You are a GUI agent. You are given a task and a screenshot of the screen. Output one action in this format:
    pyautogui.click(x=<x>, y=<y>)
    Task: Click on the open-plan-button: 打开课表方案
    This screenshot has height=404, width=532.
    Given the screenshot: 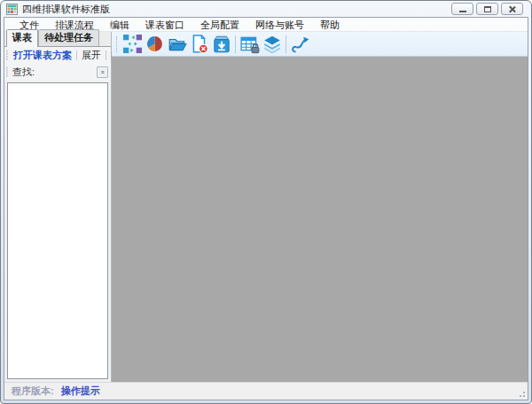 What is the action you would take?
    pyautogui.click(x=43, y=55)
    